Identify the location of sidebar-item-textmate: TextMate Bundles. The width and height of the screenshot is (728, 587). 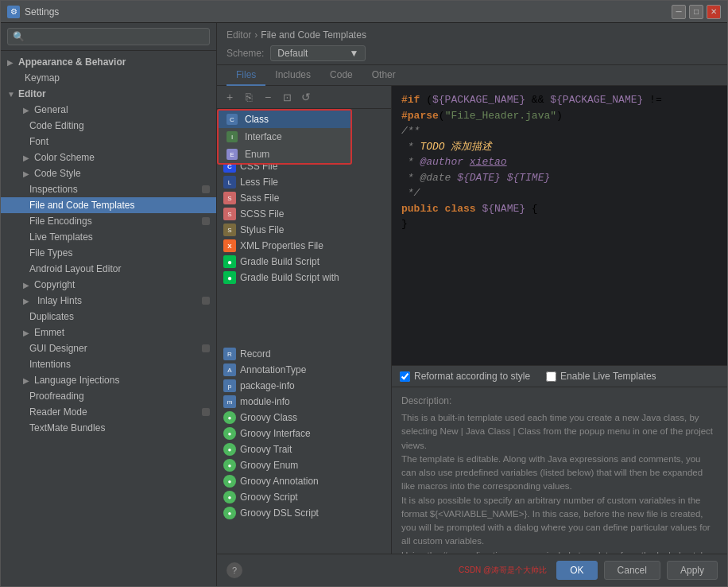
(108, 428).